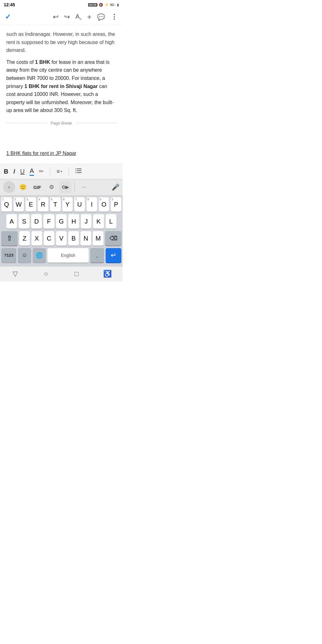 The image size is (322, 644). I want to click on key-p: 0P, so click(116, 204).